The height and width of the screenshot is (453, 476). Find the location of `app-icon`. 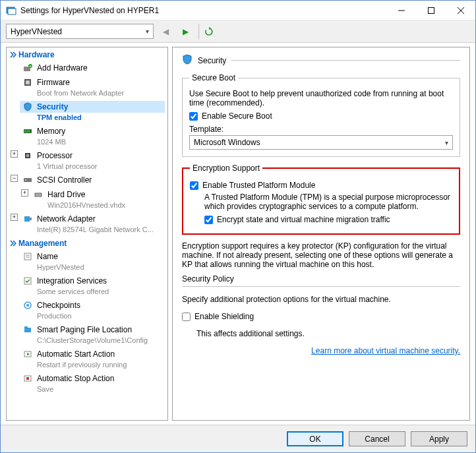

app-icon is located at coordinates (11, 11).